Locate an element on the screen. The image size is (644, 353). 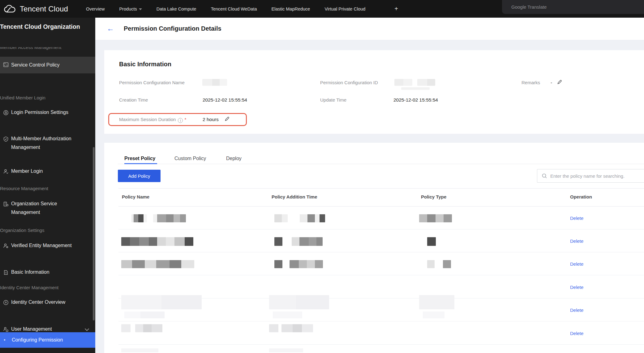
person-gear-icon is located at coordinates (7, 246).